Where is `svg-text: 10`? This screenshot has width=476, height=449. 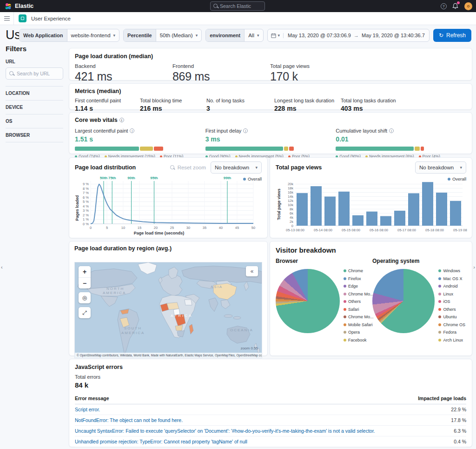
svg-text: 10 is located at coordinates (123, 228).